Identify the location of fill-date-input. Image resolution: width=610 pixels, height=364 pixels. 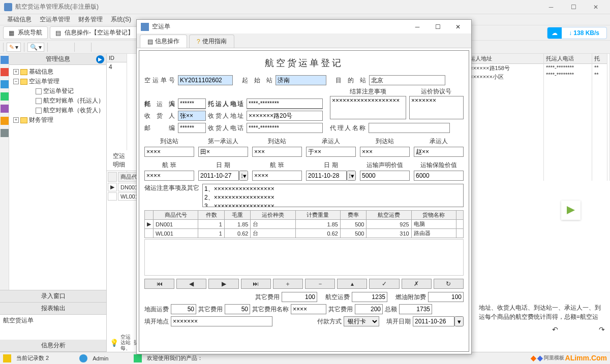
(434, 321).